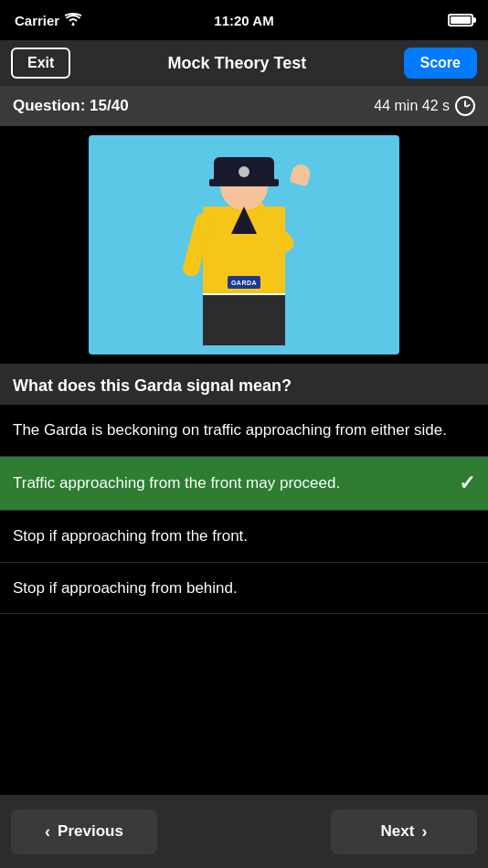  I want to click on nav-bar: Exit Mock Theory Test Score, so click(244, 63).